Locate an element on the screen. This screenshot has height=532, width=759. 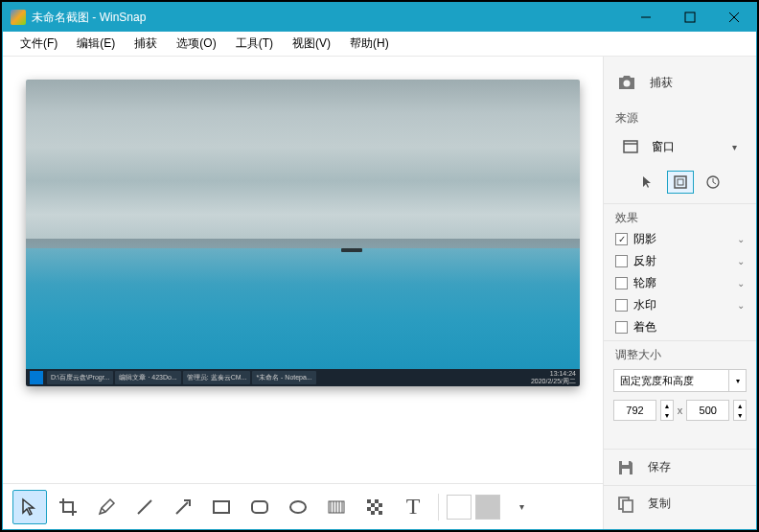
app-icon is located at coordinates (18, 17).